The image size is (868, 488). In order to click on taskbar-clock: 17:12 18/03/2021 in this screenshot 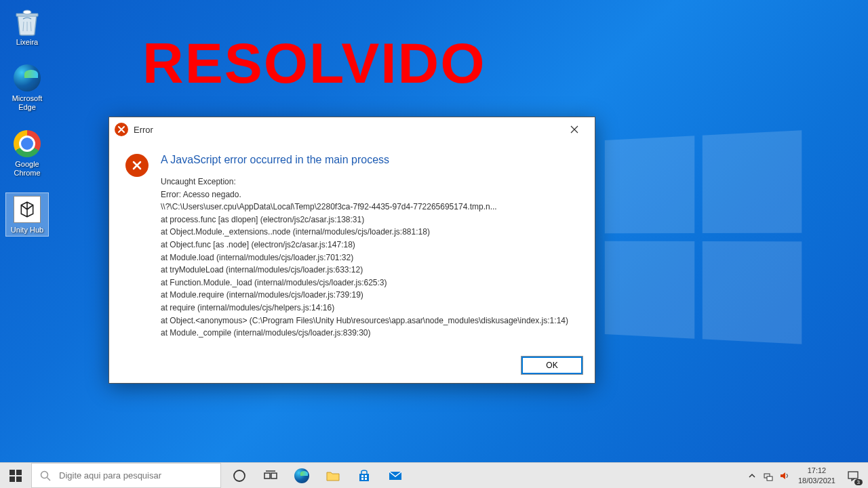, I will do `click(816, 476)`.